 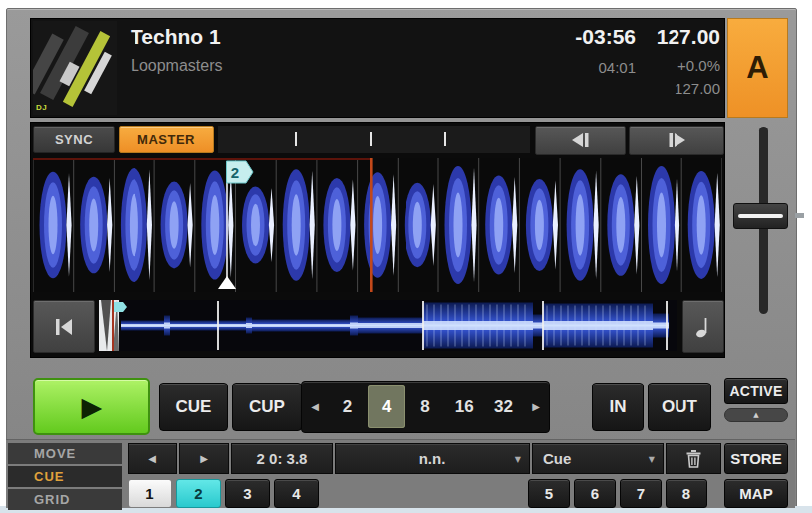 I want to click on hotcue-button-2: 2, so click(x=199, y=494).